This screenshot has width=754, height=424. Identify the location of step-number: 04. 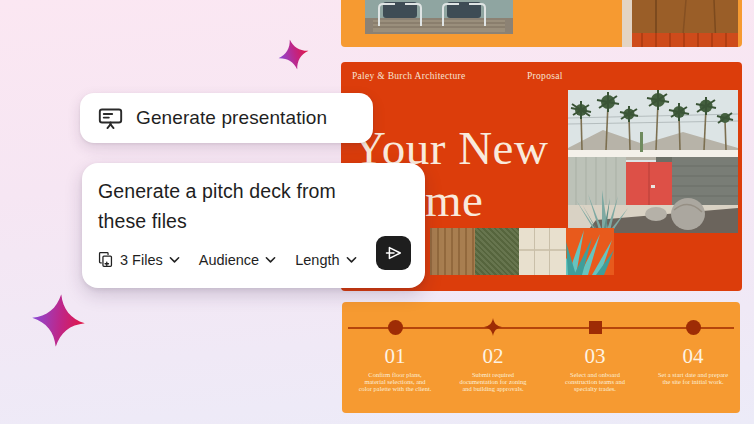
(693, 356).